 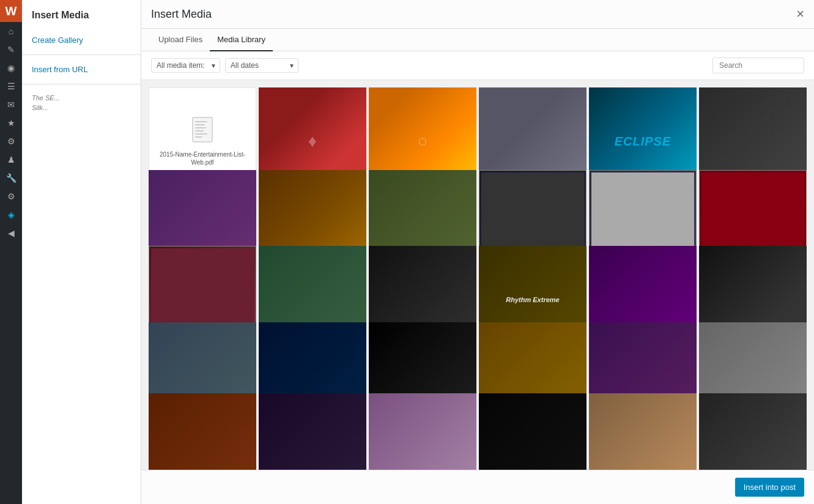 What do you see at coordinates (478, 40) in the screenshot?
I see `tabs-bar: Upload Files Media Library` at bounding box center [478, 40].